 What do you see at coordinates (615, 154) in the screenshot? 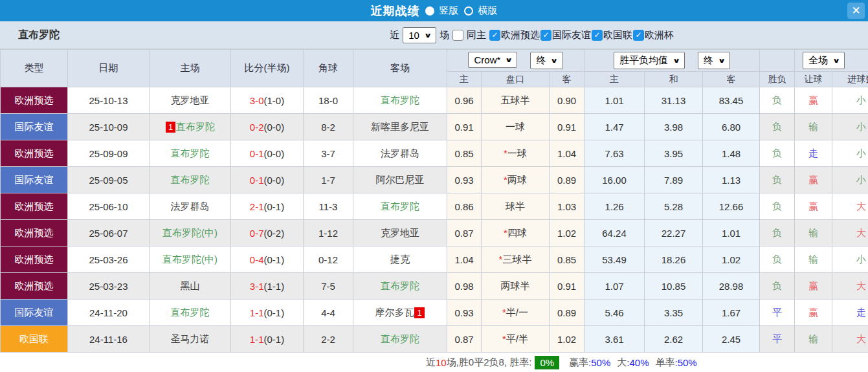
I see `europe-home-odds: 7.63` at bounding box center [615, 154].